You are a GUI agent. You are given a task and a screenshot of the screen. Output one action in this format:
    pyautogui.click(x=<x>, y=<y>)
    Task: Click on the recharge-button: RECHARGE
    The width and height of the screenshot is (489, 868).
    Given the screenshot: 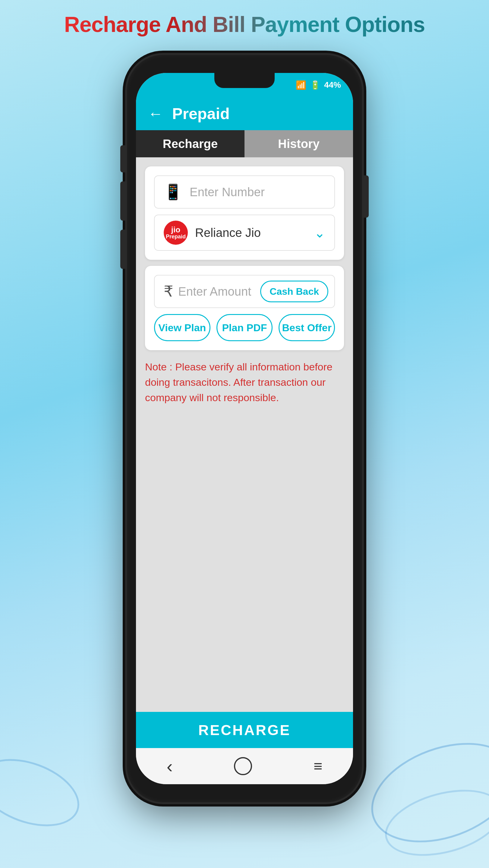 What is the action you would take?
    pyautogui.click(x=245, y=730)
    